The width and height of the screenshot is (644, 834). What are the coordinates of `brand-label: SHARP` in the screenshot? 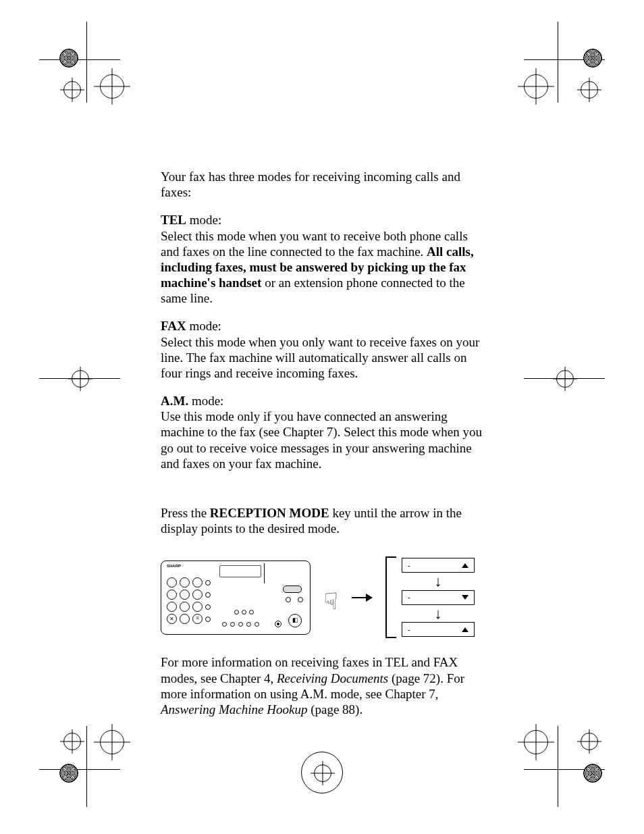 It's located at (174, 566).